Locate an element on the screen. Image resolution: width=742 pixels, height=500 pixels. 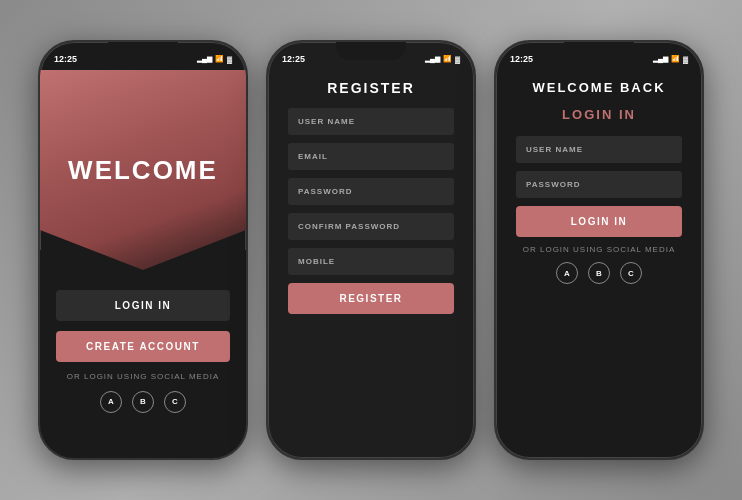
battery-icon-3: ▓ is located at coordinates (686, 60).